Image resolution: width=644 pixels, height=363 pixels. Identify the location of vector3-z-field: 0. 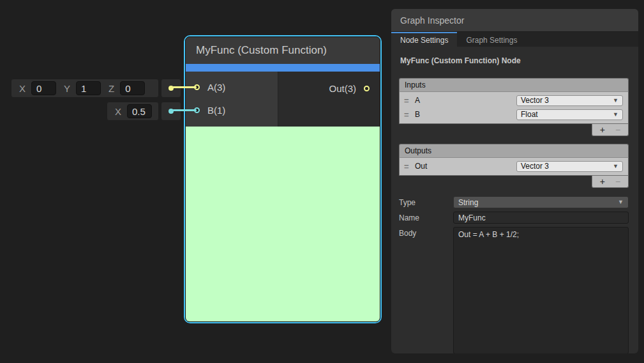
(133, 88).